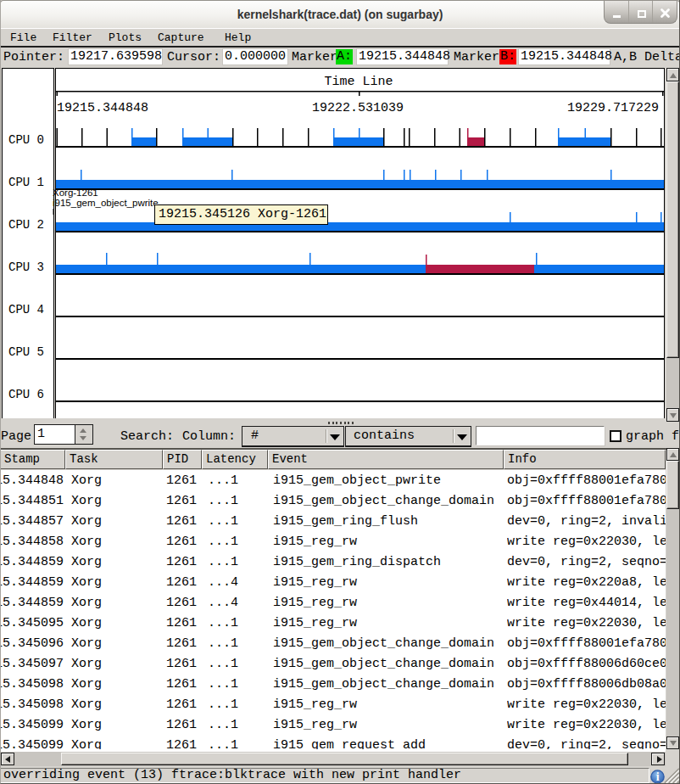 This screenshot has width=680, height=784. I want to click on svg-text: 19222.531039, so click(358, 109).